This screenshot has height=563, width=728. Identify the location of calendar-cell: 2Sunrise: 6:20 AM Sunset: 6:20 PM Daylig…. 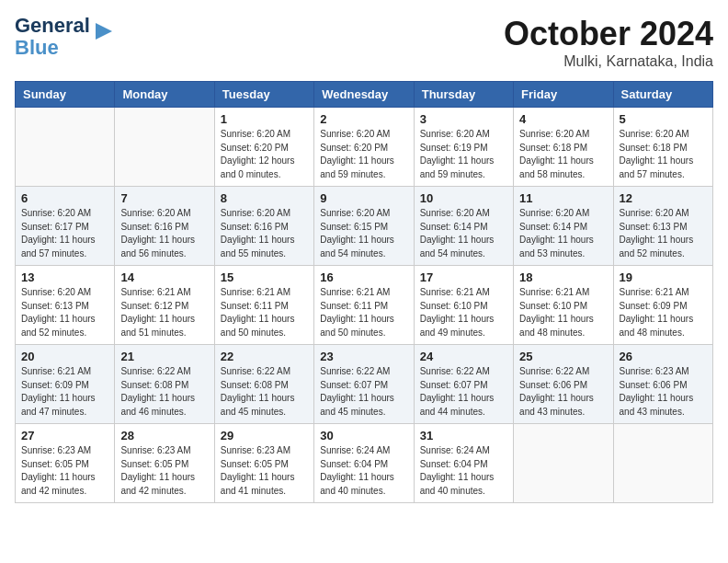
(364, 147).